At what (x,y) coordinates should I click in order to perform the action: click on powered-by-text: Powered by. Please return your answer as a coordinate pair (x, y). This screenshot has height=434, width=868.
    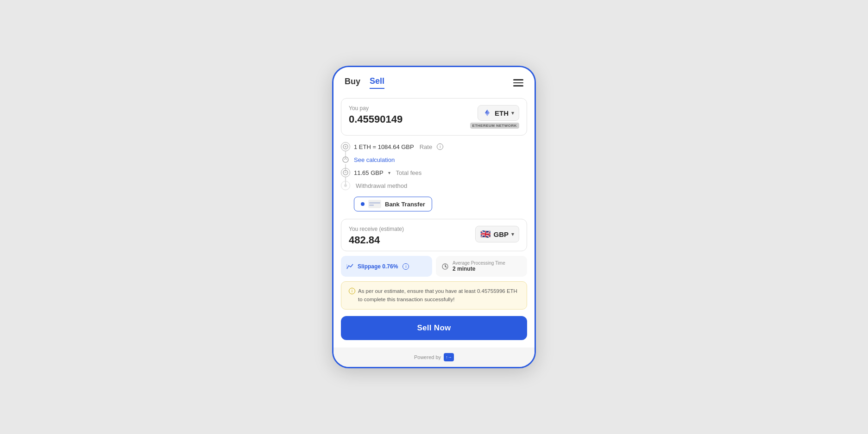
    Looking at the image, I should click on (428, 357).